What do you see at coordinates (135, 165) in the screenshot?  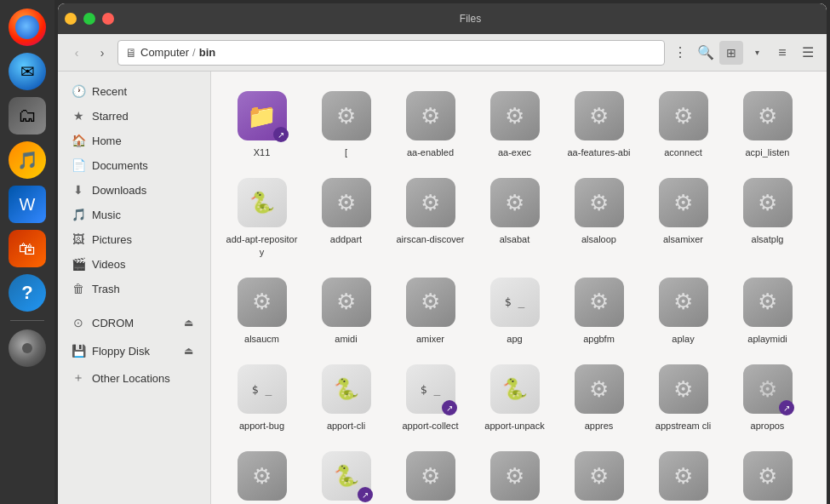 I see `sidebar-item-documents: 📄 Documents` at bounding box center [135, 165].